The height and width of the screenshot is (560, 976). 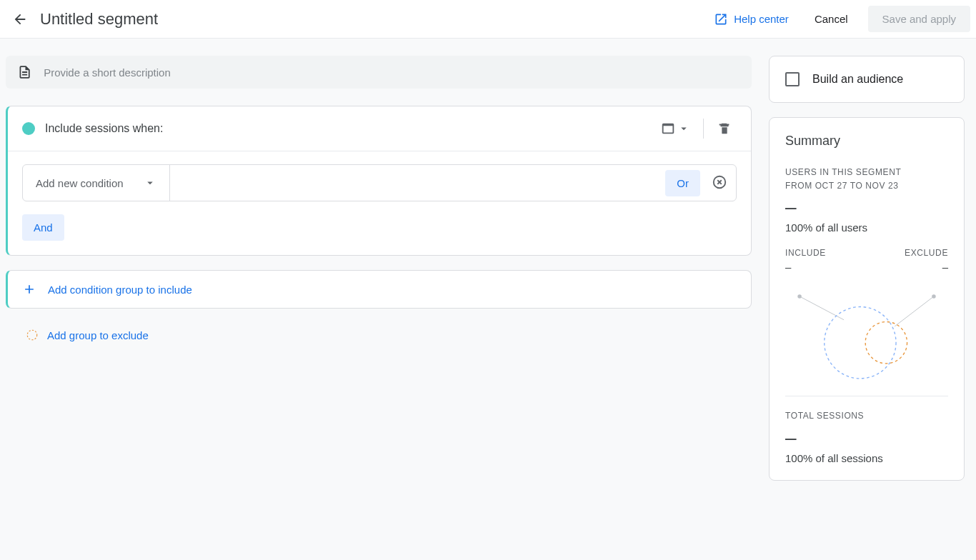 I want to click on total-sessions-value: –, so click(x=867, y=438).